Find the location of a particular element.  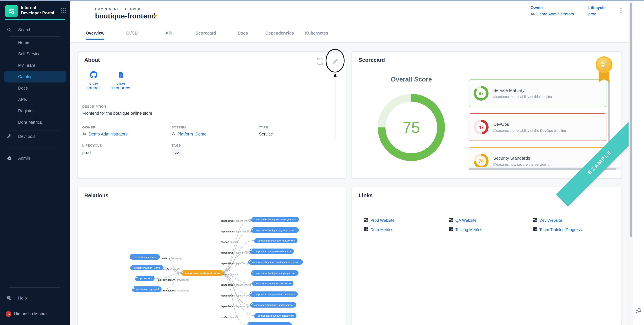

metric-value: 74 is located at coordinates (481, 160).